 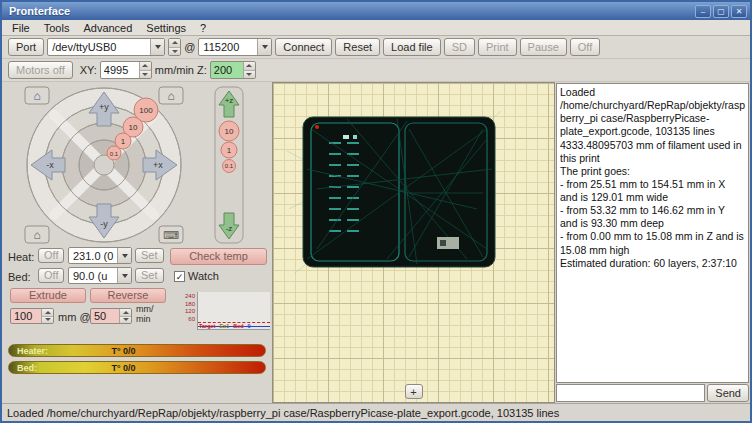 I want to click on menu-settings: Settings, so click(x=166, y=28).